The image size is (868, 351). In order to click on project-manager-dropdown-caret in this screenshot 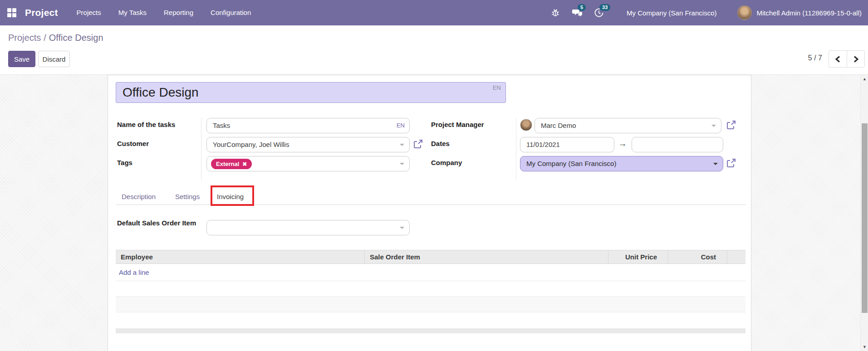, I will do `click(714, 126)`.